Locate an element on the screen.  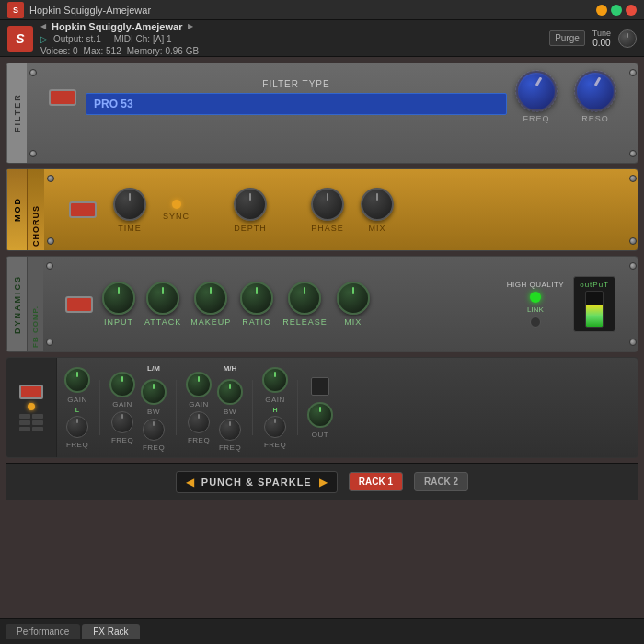
release-label: RELEASE is located at coordinates (305, 322).